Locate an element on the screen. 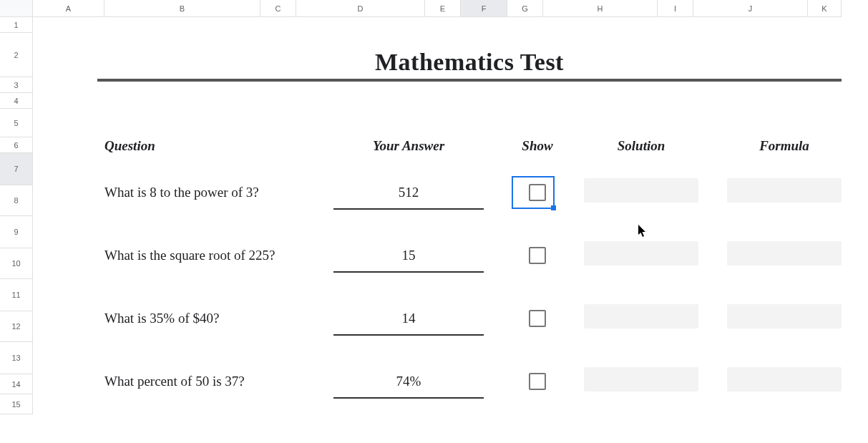 The width and height of the screenshot is (868, 443). answer-cell: 15 is located at coordinates (409, 257).